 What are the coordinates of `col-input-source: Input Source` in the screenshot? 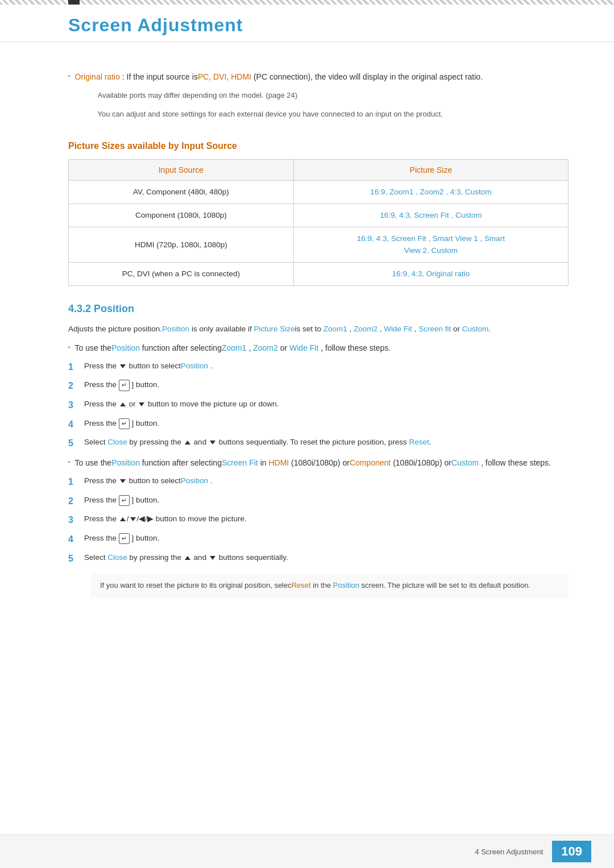 It's located at (181, 169).